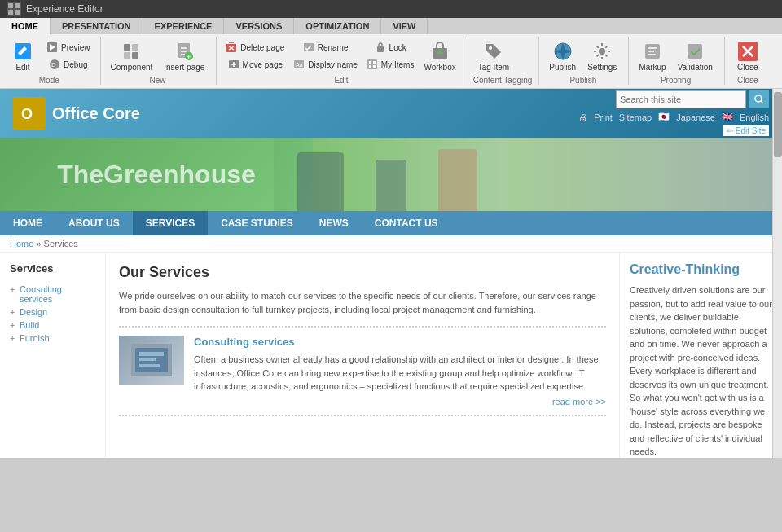 Image resolution: width=782 pixels, height=532 pixels. Describe the element at coordinates (184, 55) in the screenshot. I see `insert-page-button: + Insert page` at that location.